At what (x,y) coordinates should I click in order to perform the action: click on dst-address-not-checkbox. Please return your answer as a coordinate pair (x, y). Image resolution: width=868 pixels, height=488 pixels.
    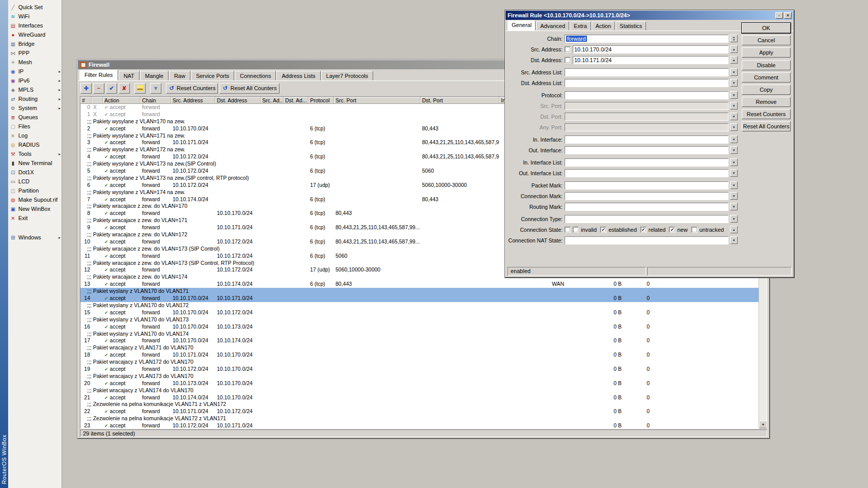
    Looking at the image, I should click on (568, 60).